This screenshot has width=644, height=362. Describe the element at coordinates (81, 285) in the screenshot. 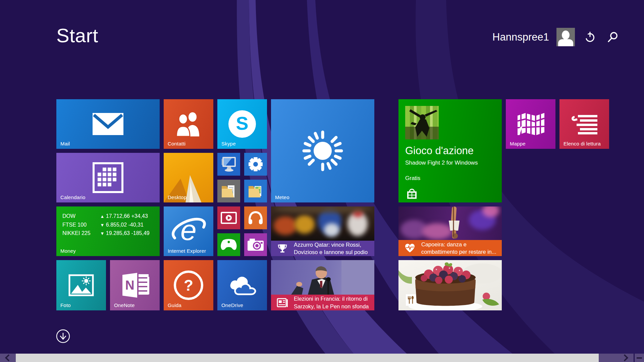

I see `tile-foto: Foto` at that location.